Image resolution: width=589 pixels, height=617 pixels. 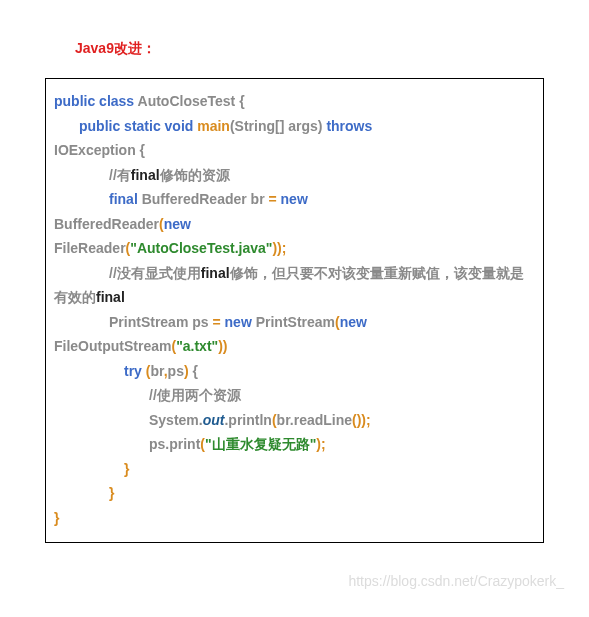 I want to click on paren: ));, so click(x=279, y=248).